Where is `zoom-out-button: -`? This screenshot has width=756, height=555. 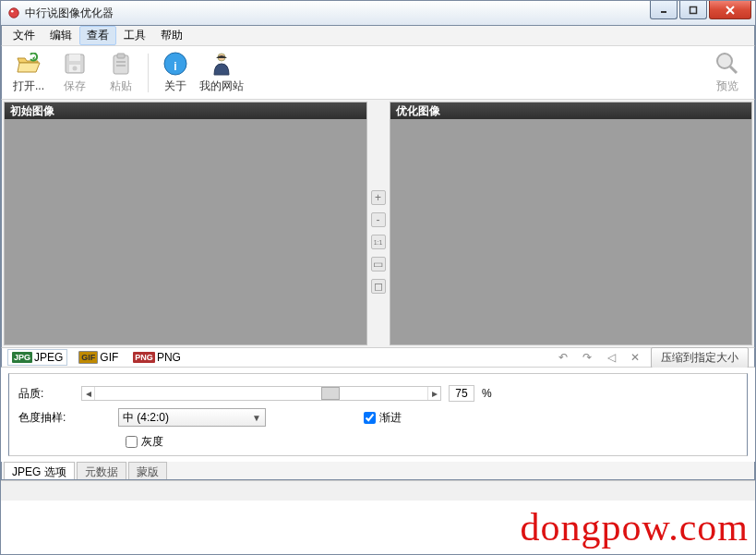 zoom-out-button: - is located at coordinates (378, 220).